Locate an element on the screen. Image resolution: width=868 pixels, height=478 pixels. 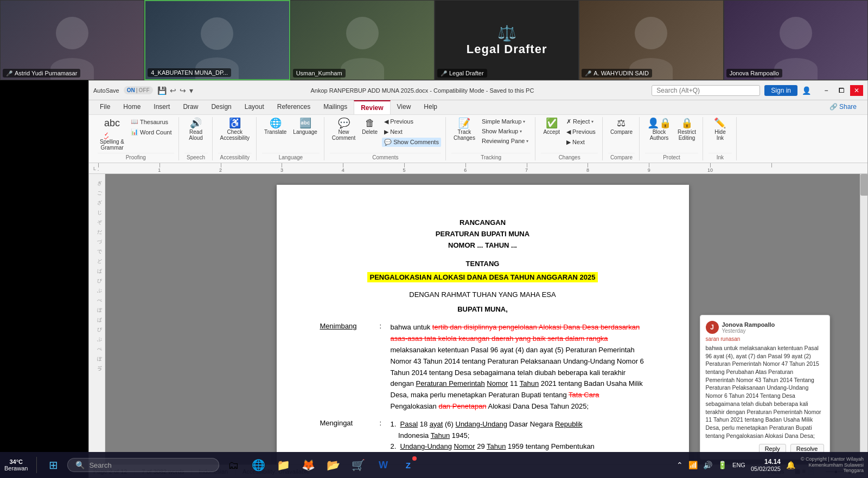
word-app: W is located at coordinates (383, 465).